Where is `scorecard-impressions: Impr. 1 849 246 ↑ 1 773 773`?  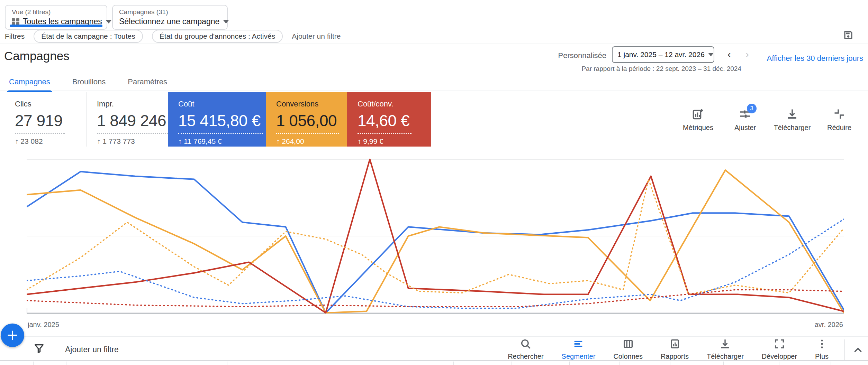 scorecard-impressions: Impr. 1 849 246 ↑ 1 773 773 is located at coordinates (127, 119).